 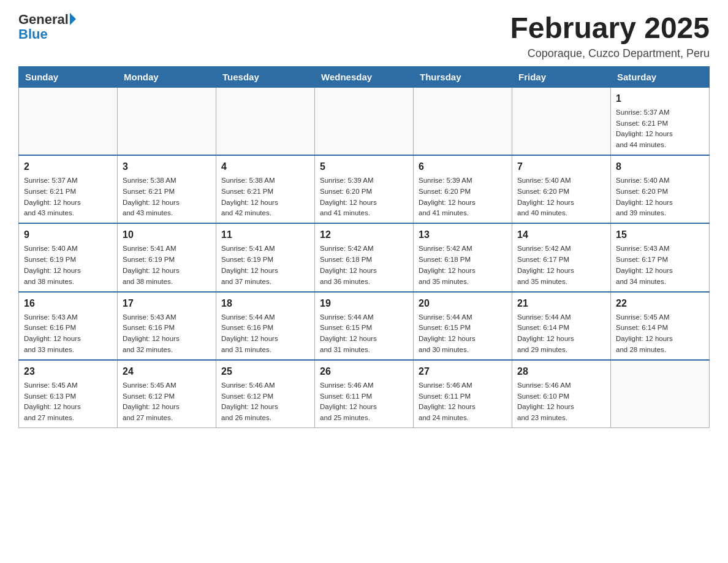 What do you see at coordinates (69, 394) in the screenshot?
I see `calendar-cell: 23Sunrise: 5:45 AM Sunset: 6:13 PM Dayli…` at bounding box center [69, 394].